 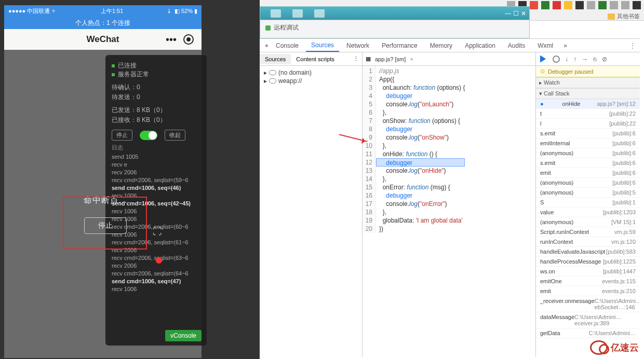 I want to click on win-close-icon: ✕, so click(x=524, y=13).